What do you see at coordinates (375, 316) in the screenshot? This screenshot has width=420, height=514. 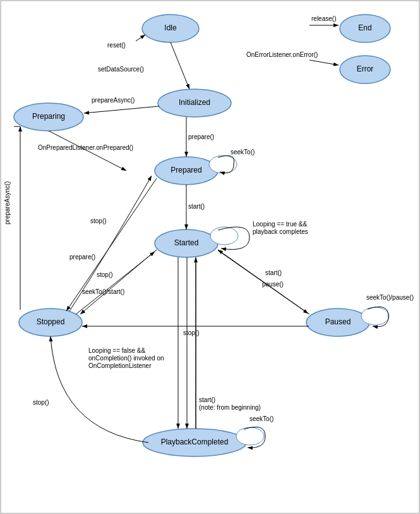 I see `paused-self-loop` at bounding box center [375, 316].